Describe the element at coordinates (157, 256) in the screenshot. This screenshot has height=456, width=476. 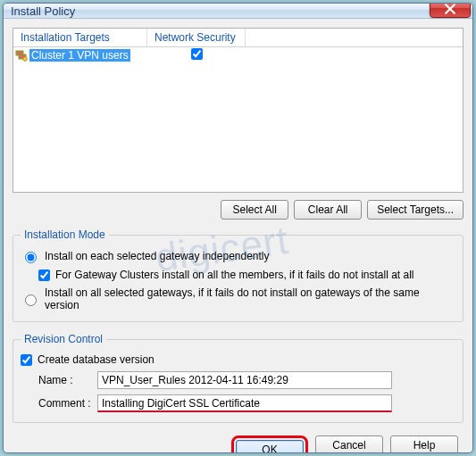
I see `radio-install-independent-label: Install on each selected gateway indepen…` at that location.